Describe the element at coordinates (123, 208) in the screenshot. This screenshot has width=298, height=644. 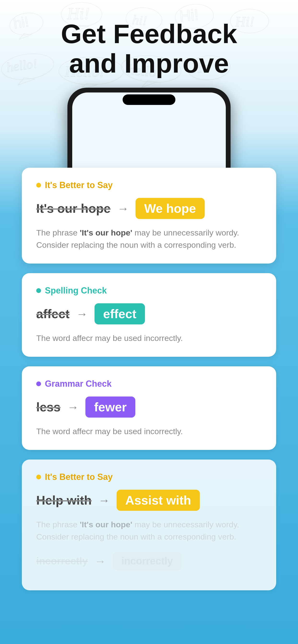
I see `arrow-1: →` at that location.